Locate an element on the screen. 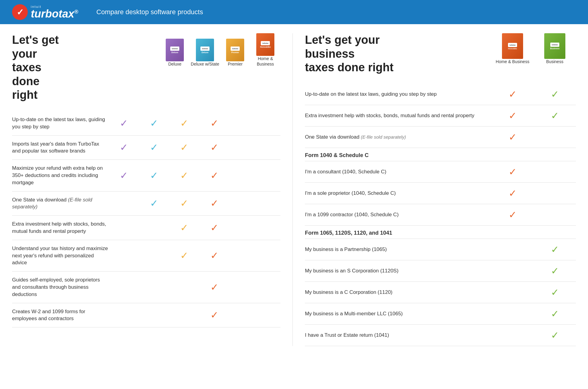 The image size is (588, 389). box-logo-premier: turbotax is located at coordinates (235, 49).